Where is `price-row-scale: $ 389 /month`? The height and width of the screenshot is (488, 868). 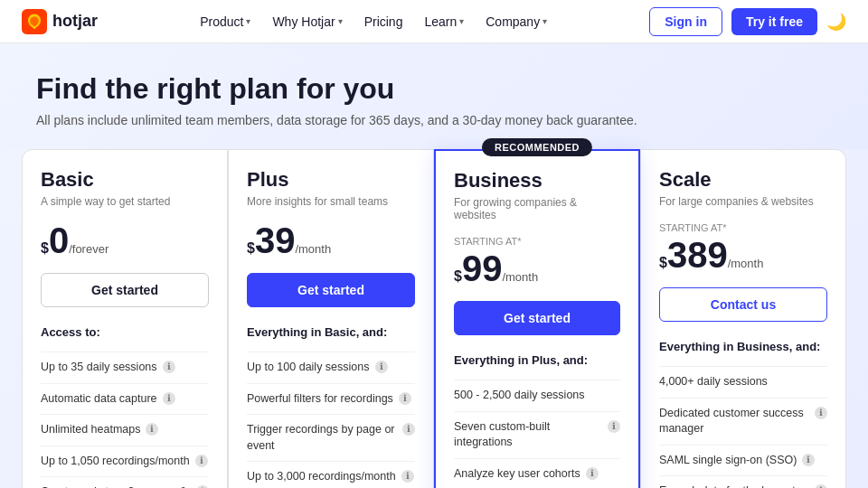 price-row-scale: $ 389 /month is located at coordinates (743, 255).